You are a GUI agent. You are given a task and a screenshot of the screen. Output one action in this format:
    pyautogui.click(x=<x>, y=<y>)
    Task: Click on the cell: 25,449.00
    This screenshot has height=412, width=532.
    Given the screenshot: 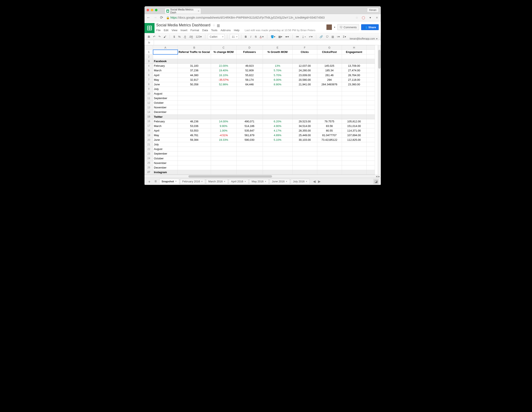 What is the action you would take?
    pyautogui.click(x=304, y=135)
    